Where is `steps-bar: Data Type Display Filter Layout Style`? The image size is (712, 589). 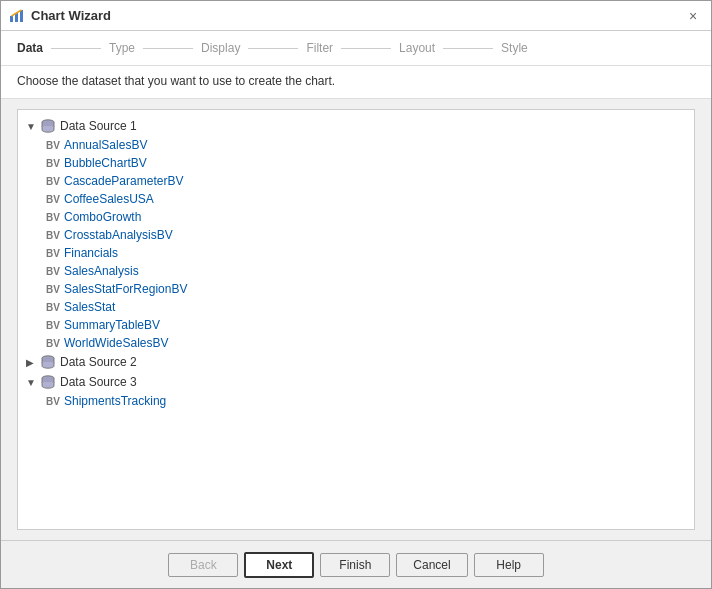
steps-bar: Data Type Display Filter Layout Style is located at coordinates (356, 48).